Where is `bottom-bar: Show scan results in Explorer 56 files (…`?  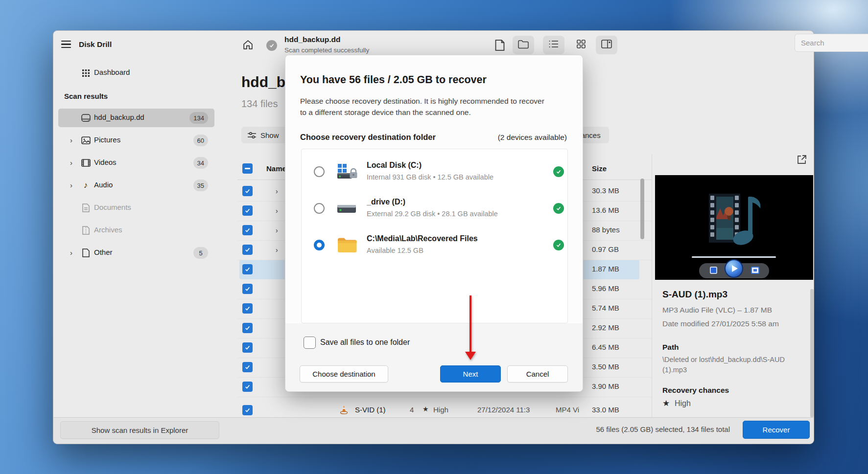 bottom-bar: Show scan results in Explorer 56 files (… is located at coordinates (434, 430).